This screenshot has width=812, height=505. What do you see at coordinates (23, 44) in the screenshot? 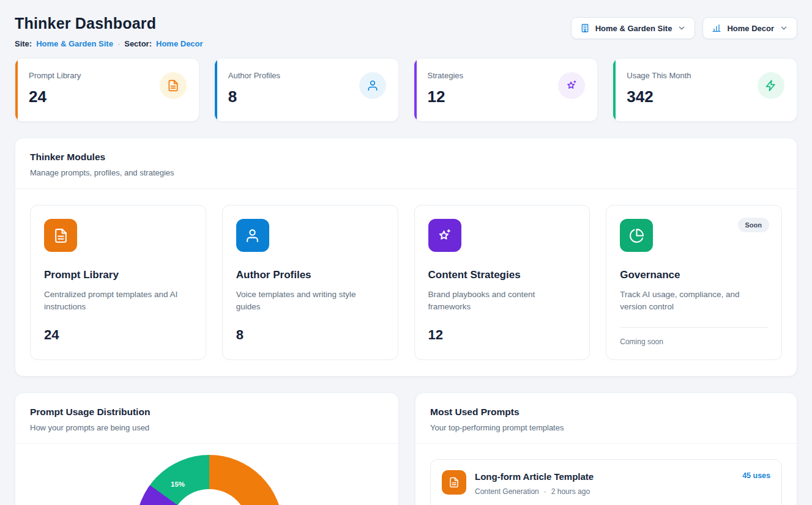
I see `site-label: Site:` at bounding box center [23, 44].